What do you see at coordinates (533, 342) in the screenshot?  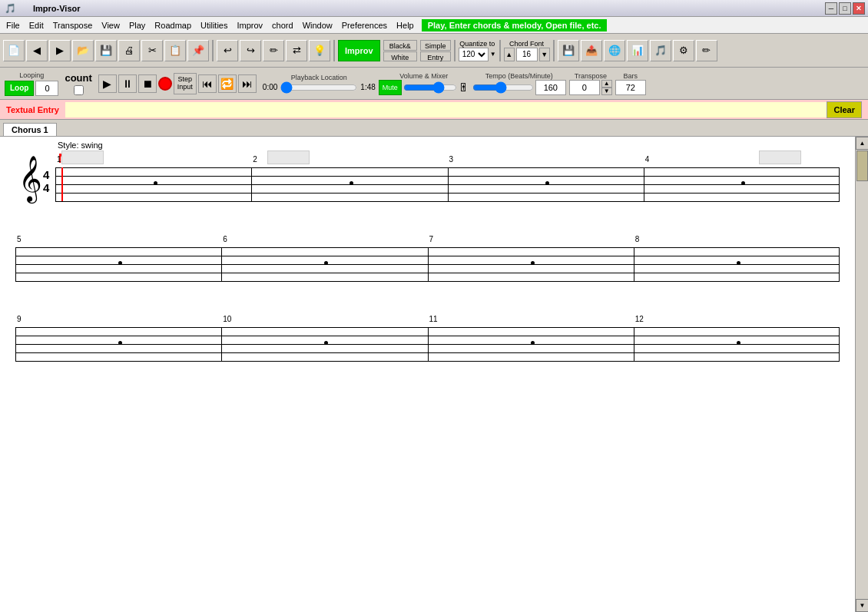 I see `note-m11` at bounding box center [533, 342].